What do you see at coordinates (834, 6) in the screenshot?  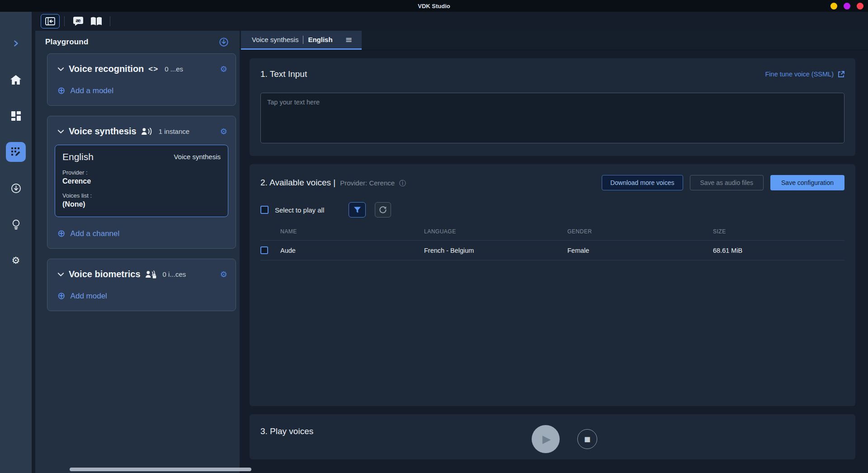 I see `minimize-dot` at bounding box center [834, 6].